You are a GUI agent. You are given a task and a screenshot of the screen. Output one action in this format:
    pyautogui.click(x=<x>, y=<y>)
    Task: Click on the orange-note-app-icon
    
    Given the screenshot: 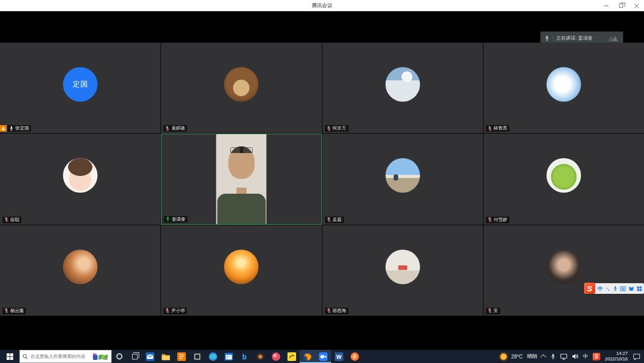 What is the action you would take?
    pyautogui.click(x=182, y=356)
    